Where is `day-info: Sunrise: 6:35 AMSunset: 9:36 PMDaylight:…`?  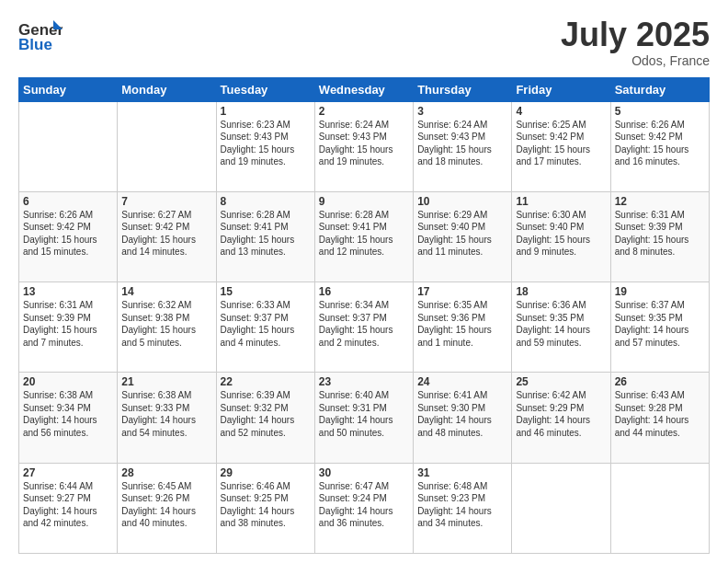
day-info: Sunrise: 6:35 AMSunset: 9:36 PMDaylight:… is located at coordinates (462, 324).